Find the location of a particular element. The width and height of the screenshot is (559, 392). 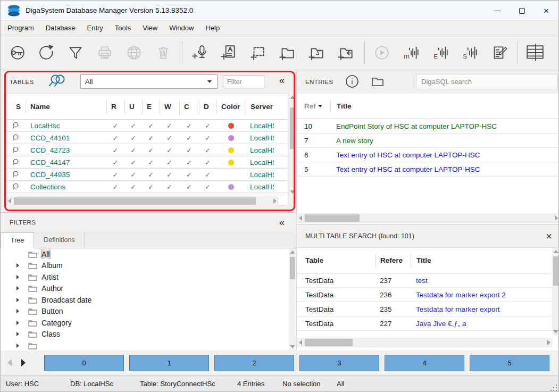

play-icon is located at coordinates (382, 53).